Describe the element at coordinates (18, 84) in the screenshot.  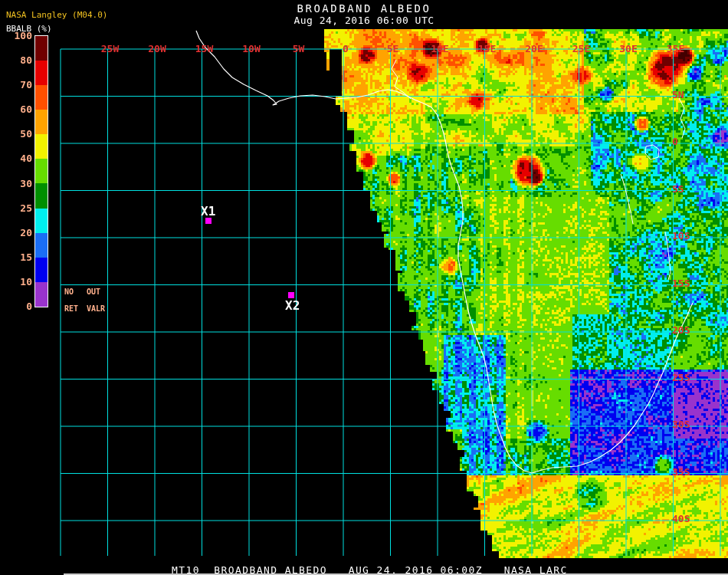
I see `colorbar-tick-label: 70` at that location.